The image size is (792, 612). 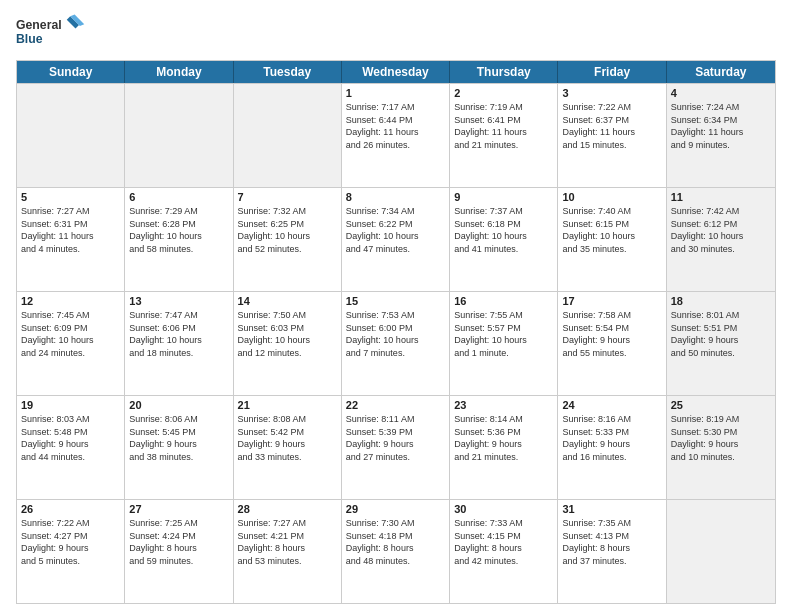 What do you see at coordinates (612, 405) in the screenshot?
I see `day-number: 24` at bounding box center [612, 405].